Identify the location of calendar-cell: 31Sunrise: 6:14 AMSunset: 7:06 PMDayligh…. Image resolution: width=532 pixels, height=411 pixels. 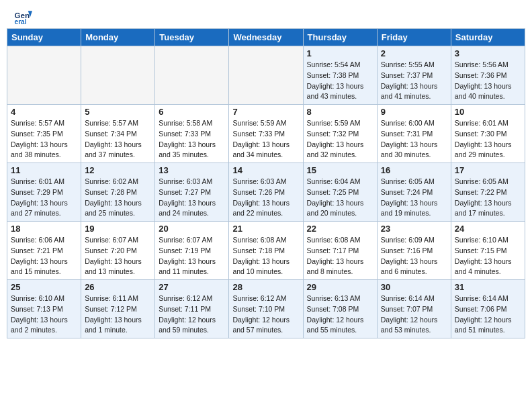
(488, 309).